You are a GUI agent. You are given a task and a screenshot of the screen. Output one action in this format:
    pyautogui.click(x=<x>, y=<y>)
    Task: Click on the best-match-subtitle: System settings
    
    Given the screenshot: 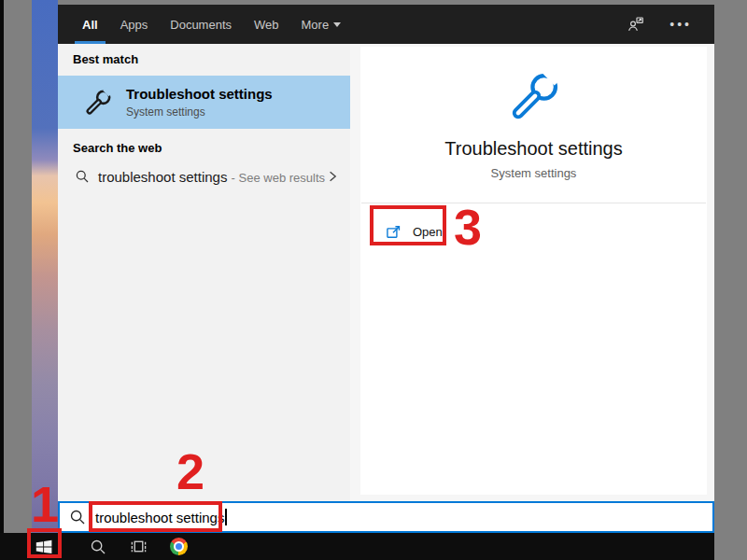 What is the action you would take?
    pyautogui.click(x=200, y=112)
    